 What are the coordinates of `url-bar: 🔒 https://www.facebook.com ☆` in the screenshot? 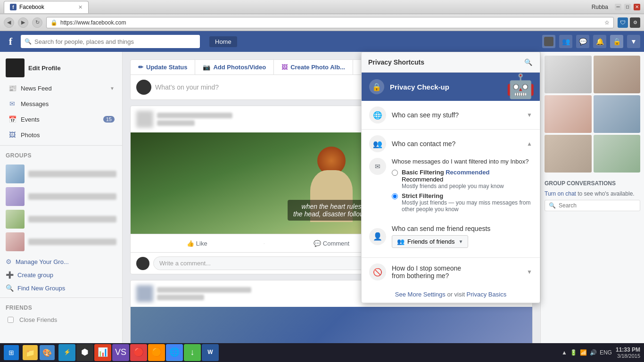 It's located at (330, 23).